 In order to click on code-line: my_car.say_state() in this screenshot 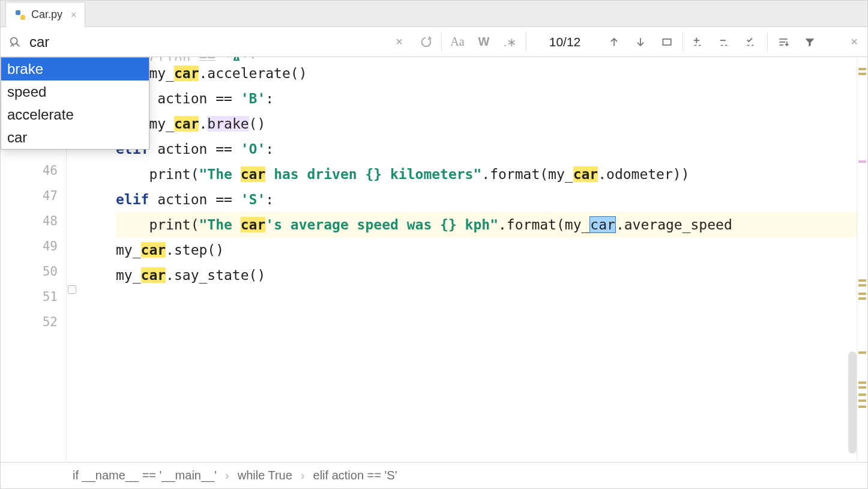, I will do `click(486, 275)`.